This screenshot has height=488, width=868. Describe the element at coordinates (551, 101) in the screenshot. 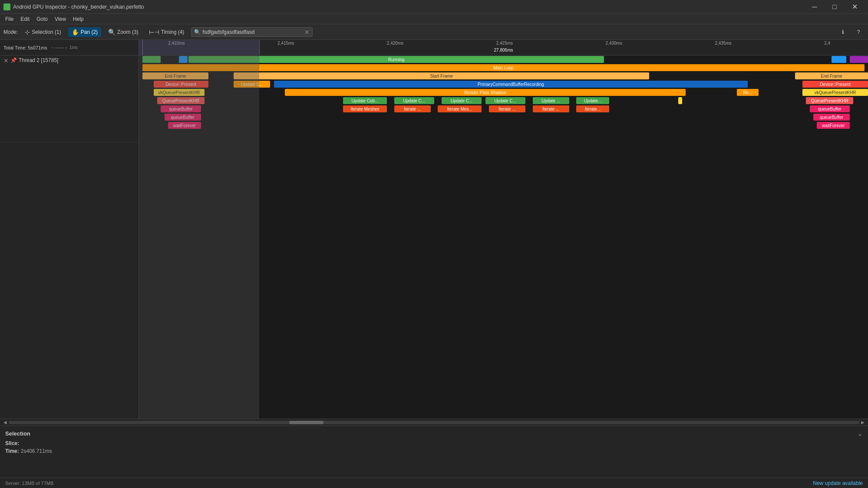

I see `flame-block-update4: Update ...` at that location.